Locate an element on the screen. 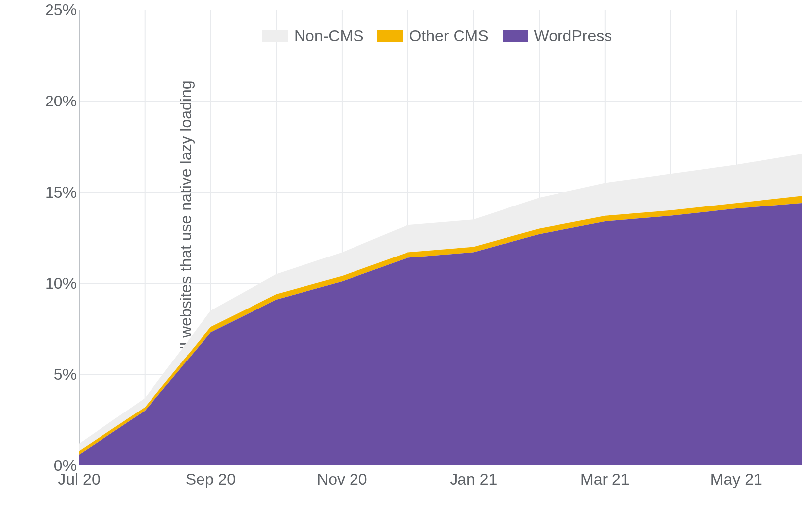 This screenshot has width=812, height=515. y-tick-label: 15% is located at coordinates (55, 192).